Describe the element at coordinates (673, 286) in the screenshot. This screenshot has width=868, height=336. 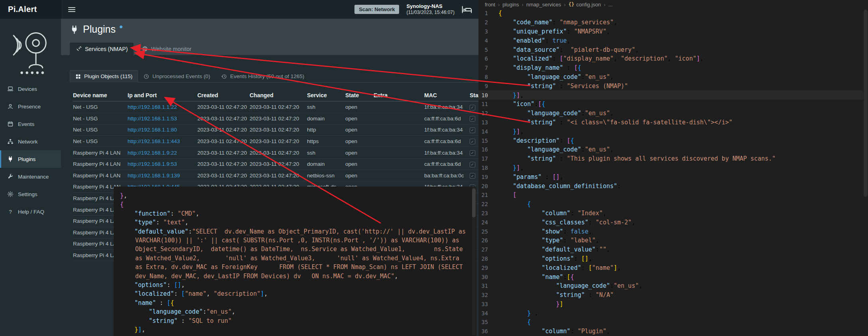
I see `editor-line: 31 "language_code":"en_us",` at that location.